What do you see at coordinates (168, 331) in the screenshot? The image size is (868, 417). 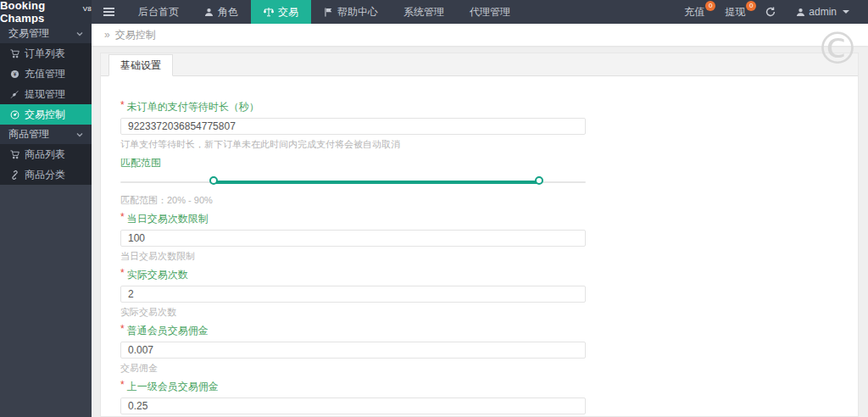 I see `field-label: 普通会员交易佣金` at bounding box center [168, 331].